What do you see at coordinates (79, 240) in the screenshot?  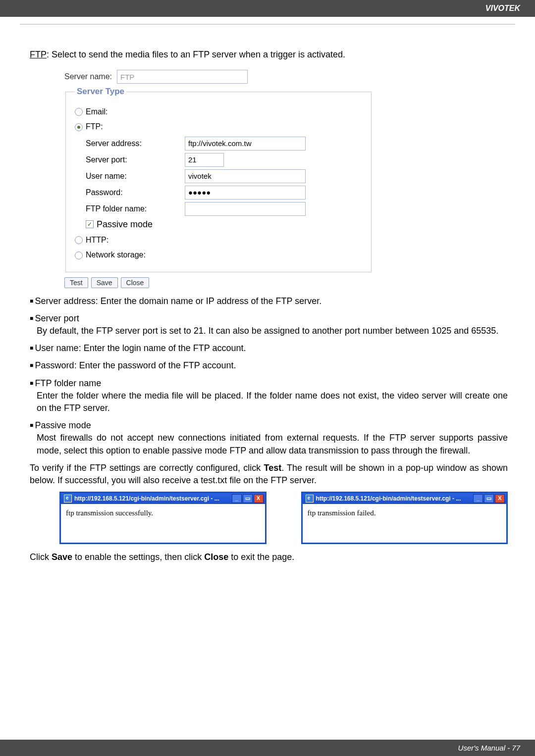 I see `radio-http` at bounding box center [79, 240].